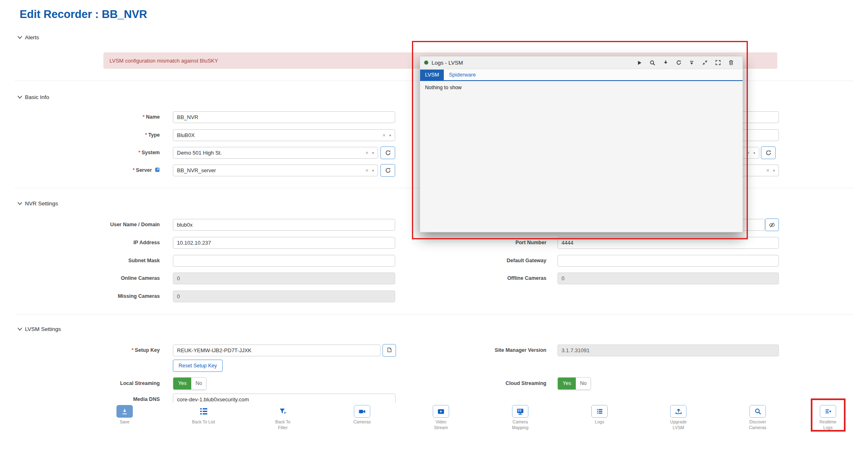  Describe the element at coordinates (465, 243) in the screenshot. I see `port-number-label: Port Number` at that location.